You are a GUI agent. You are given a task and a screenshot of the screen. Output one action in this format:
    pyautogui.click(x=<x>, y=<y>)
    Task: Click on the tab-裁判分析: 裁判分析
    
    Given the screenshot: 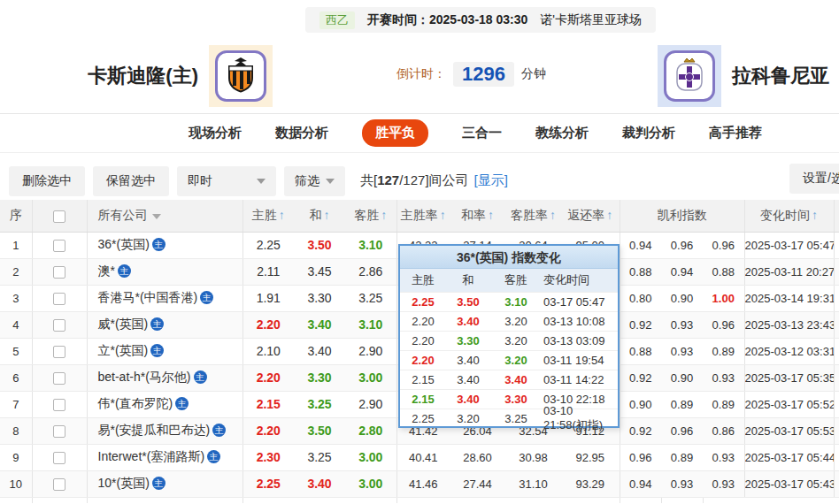 What is the action you would take?
    pyautogui.click(x=649, y=133)
    